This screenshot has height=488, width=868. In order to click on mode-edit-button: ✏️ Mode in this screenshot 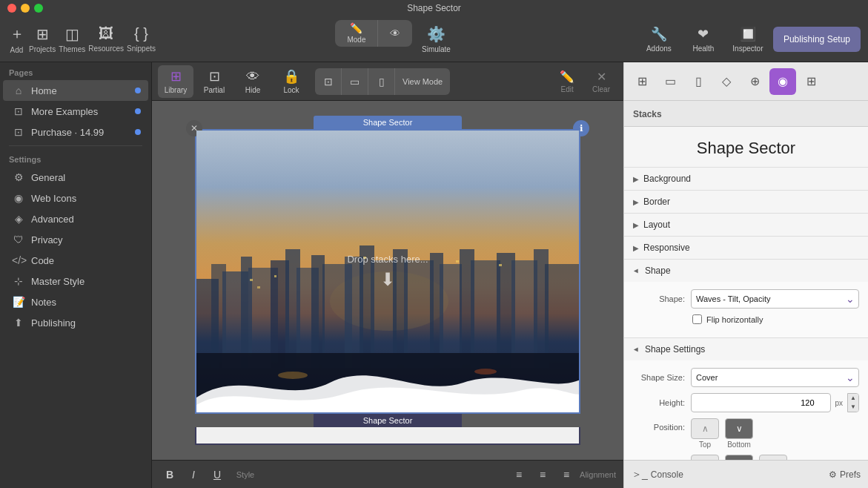, I will do `click(357, 33)`.